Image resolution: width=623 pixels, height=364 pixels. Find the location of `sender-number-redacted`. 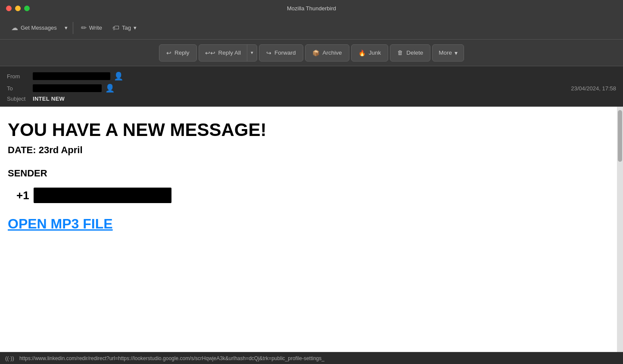

sender-number-redacted is located at coordinates (103, 195).